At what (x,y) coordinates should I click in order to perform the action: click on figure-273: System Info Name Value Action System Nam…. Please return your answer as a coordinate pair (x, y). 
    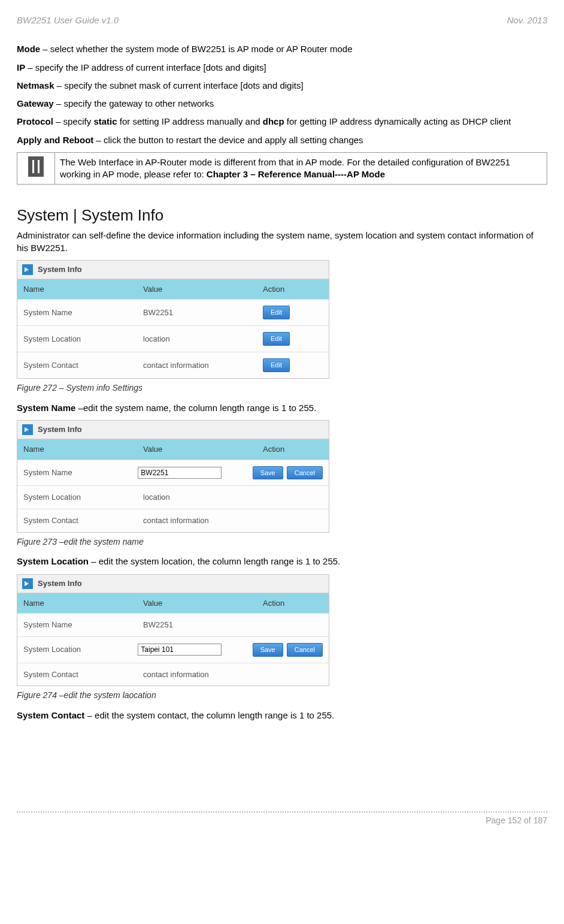
    Looking at the image, I should click on (173, 476).